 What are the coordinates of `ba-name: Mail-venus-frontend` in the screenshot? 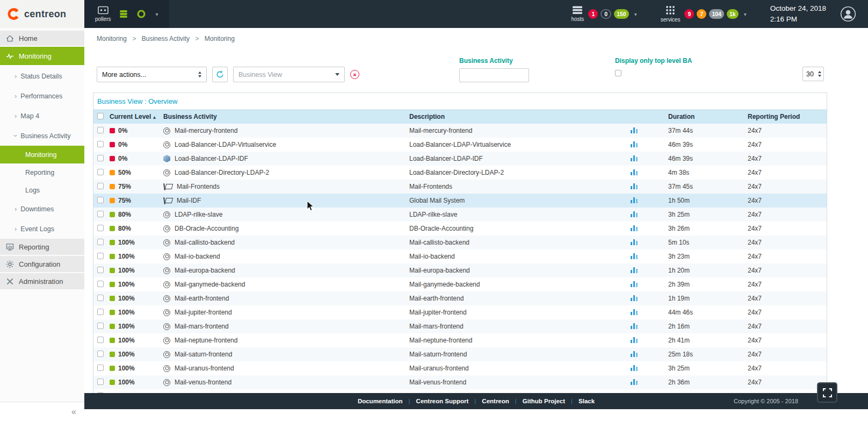 It's located at (203, 382).